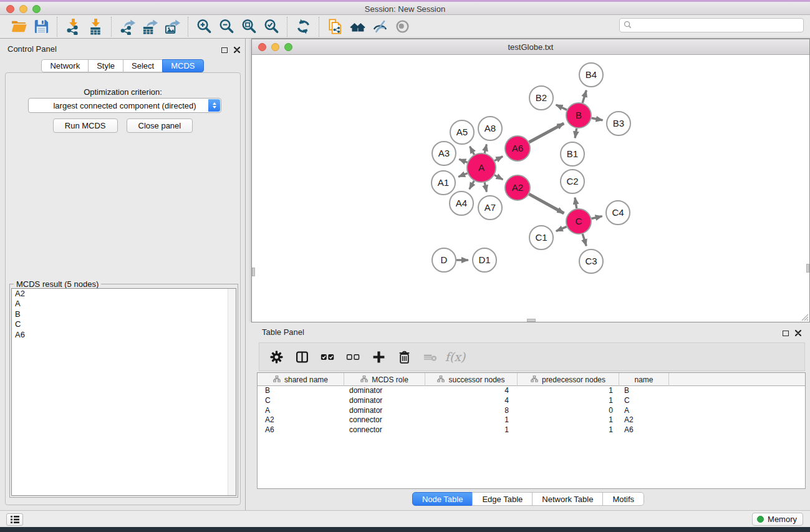  What do you see at coordinates (584, 239) in the screenshot?
I see `graph-edge-C-C3` at bounding box center [584, 239].